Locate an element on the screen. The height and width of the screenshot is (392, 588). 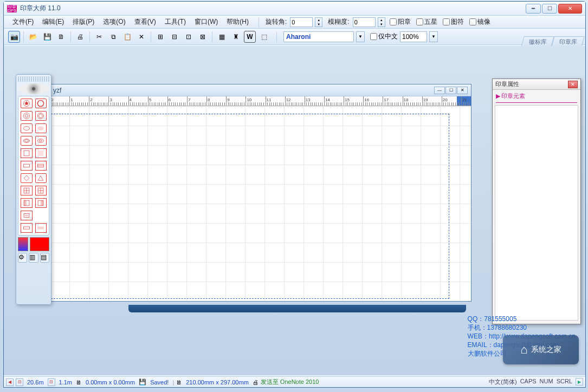
shape-circle-icon is located at coordinates (41, 103).